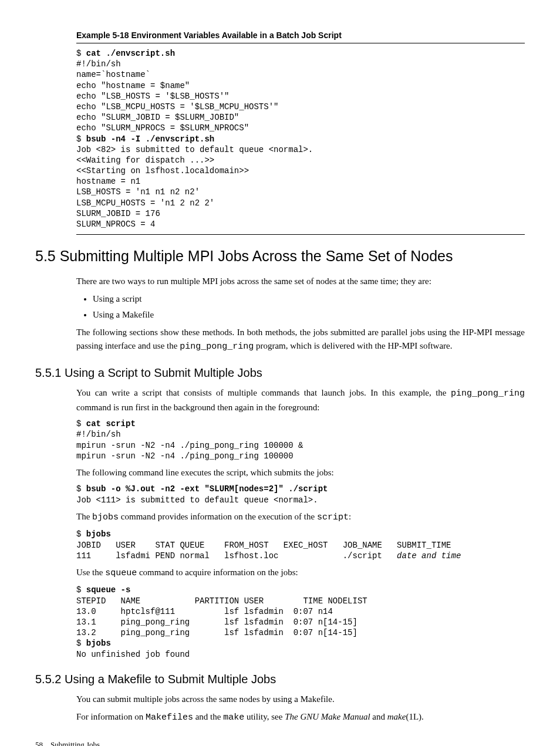 This screenshot has height=746, width=560. What do you see at coordinates (130, 53) in the screenshot?
I see `cmd-cat: cat ./envscript.sh` at bounding box center [130, 53].